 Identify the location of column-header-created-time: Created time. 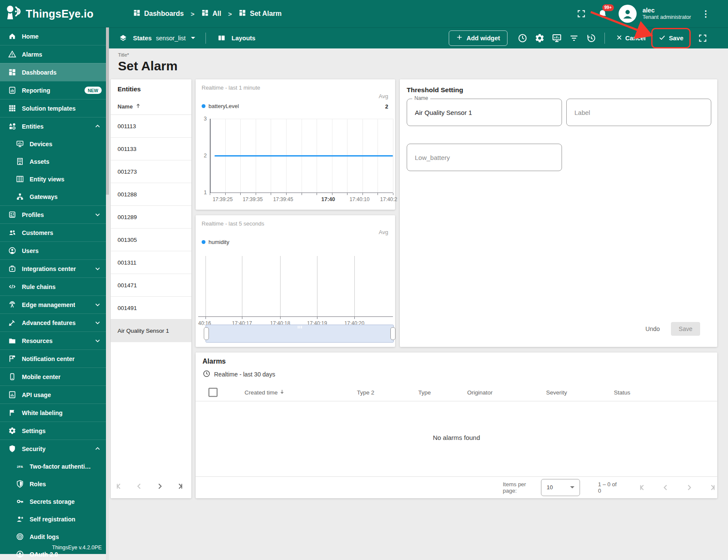
(265, 392).